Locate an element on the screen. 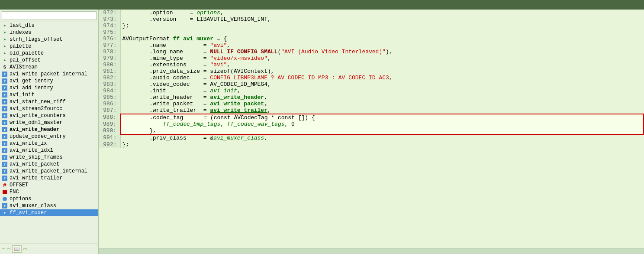 This screenshot has height=254, width=644. hash-icon: # is located at coordinates (5, 185).